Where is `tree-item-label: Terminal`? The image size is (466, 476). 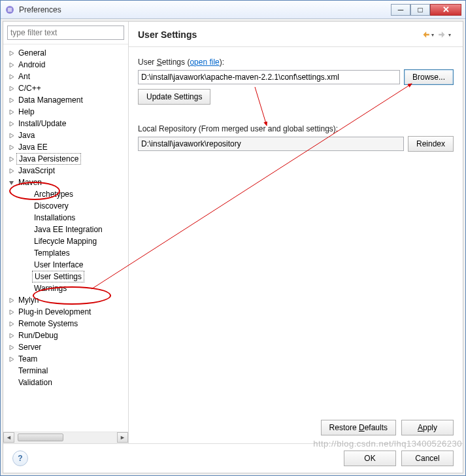 tree-item-label: Terminal is located at coordinates (33, 371).